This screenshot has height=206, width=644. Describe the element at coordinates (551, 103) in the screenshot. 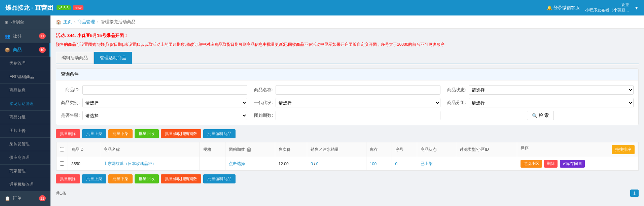

I see `select-group: 请选择` at that location.